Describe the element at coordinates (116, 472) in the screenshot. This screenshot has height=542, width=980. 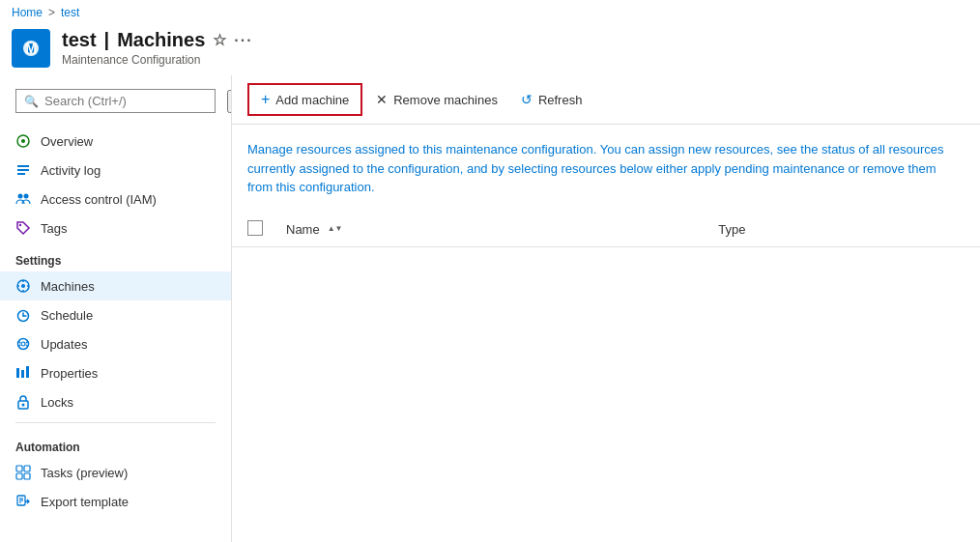
I see `sidebar-item-tasks: Tasks (preview)` at that location.